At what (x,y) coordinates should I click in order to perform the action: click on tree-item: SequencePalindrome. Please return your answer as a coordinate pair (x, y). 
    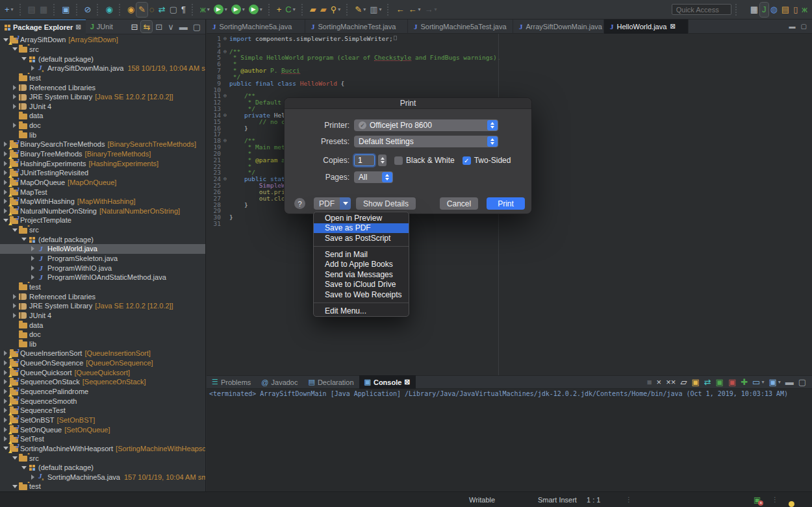
    Looking at the image, I should click on (103, 392).